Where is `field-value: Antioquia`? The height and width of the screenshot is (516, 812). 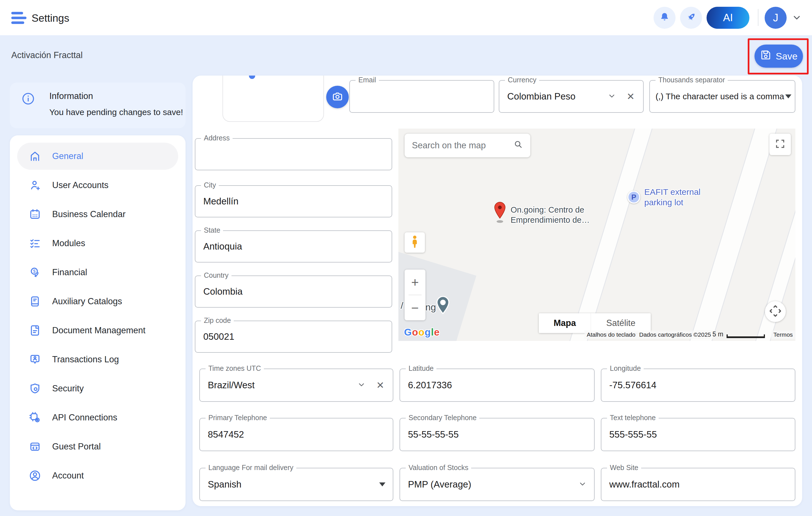
field-value: Antioquia is located at coordinates (223, 247).